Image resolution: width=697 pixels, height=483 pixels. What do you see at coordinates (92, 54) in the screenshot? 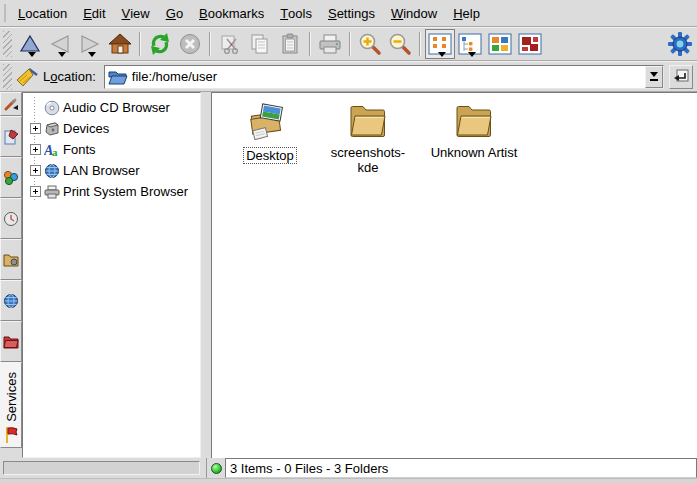
I see `forward-dropdown-arrow-icon` at bounding box center [92, 54].